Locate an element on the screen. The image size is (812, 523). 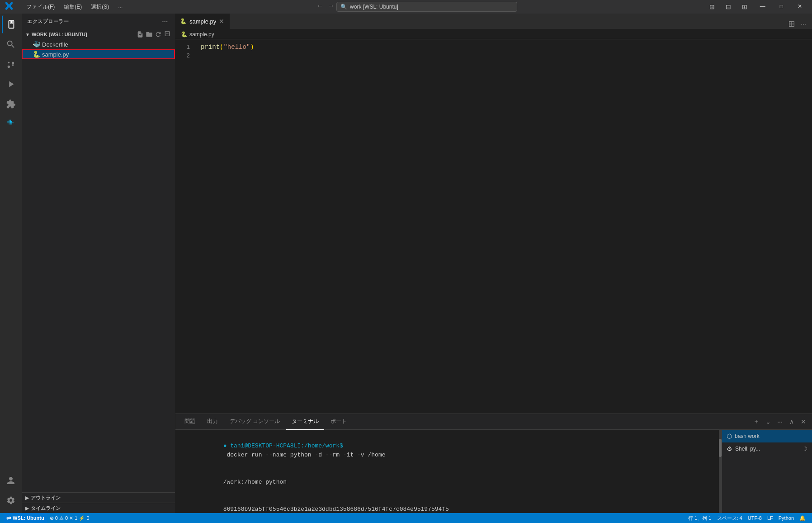
activity-extensions is located at coordinates (11, 104).